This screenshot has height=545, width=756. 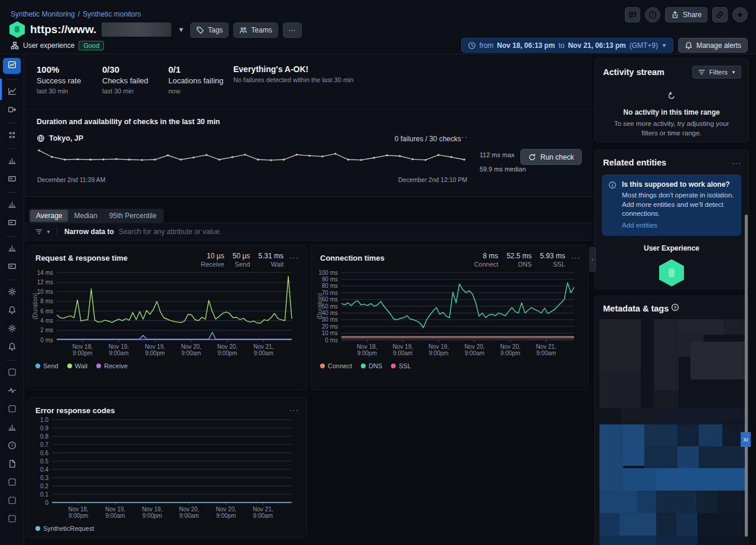 I want to click on legend-receive: Receive, so click(x=112, y=366).